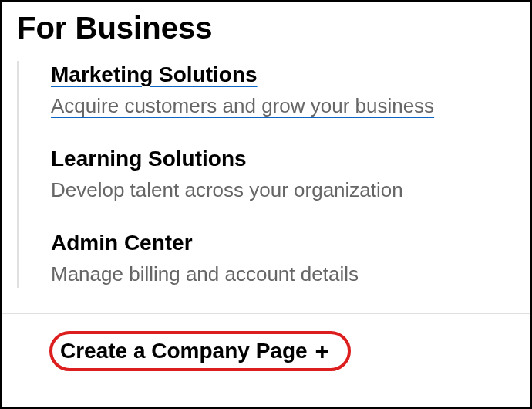  I want to click on menu-item-marketing-solutions: Marketing Solutions Acquire customers an…, so click(291, 91).